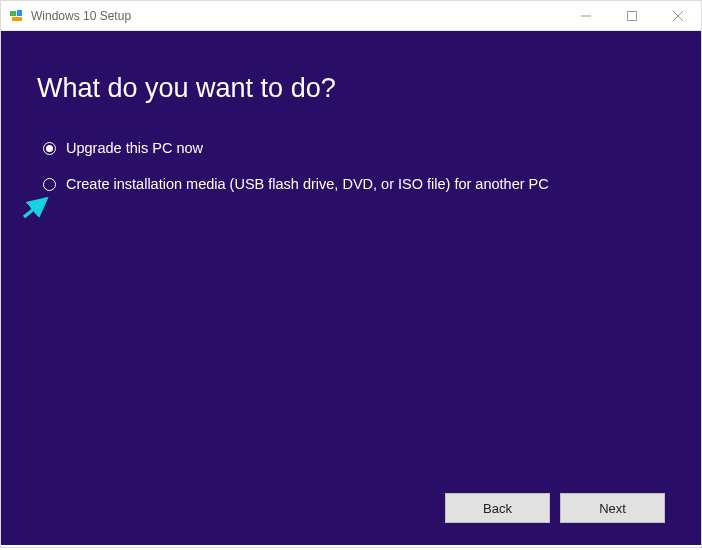 The image size is (702, 550). I want to click on maximize-button, so click(632, 16).